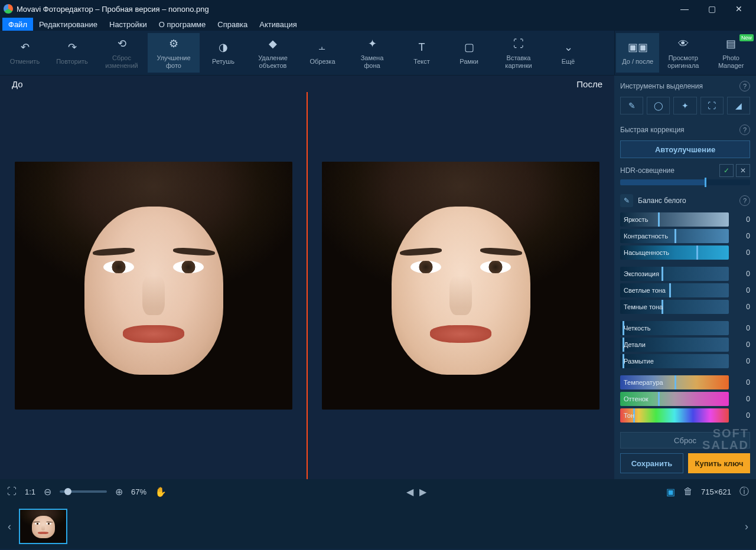  I want to click on thumbnail, so click(43, 526).